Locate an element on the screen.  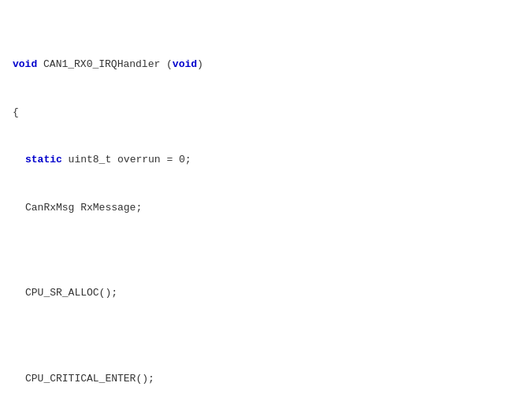
line-cpu-sr-alloc: CPU_SR_ALLOC(); is located at coordinates (253, 293).